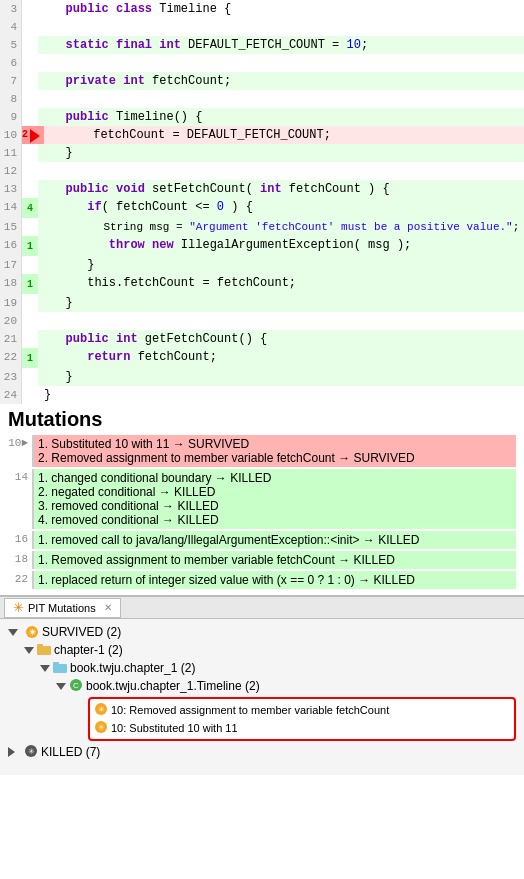 This screenshot has height=879, width=524. Describe the element at coordinates (262, 358) in the screenshot. I see `code-line-22: 22 1 return fetchCount;` at that location.